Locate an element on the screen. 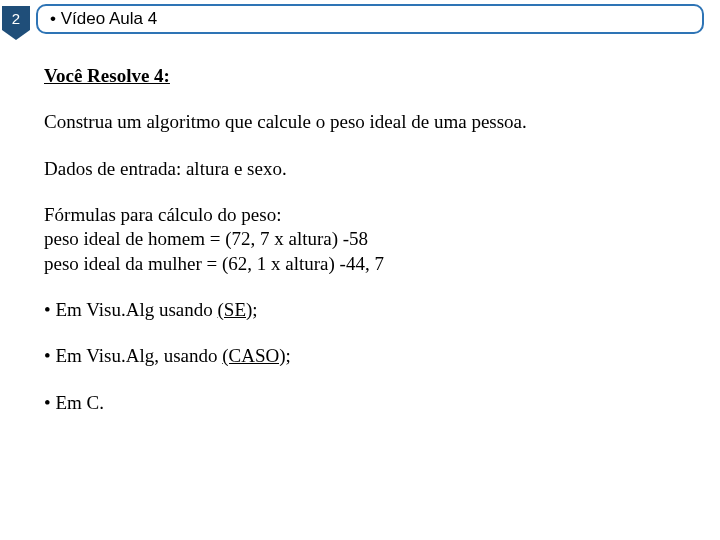  subtitle: Você Resolve 4: is located at coordinates (382, 76).